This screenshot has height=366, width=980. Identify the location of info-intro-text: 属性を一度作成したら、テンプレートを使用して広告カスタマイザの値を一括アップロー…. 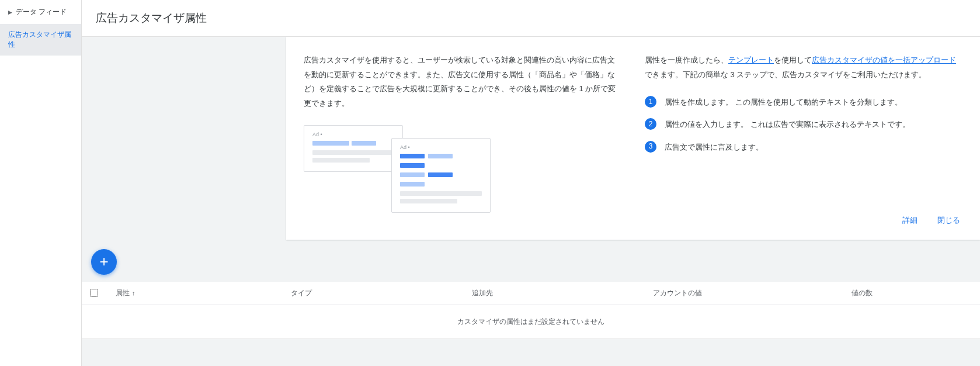
(804, 68).